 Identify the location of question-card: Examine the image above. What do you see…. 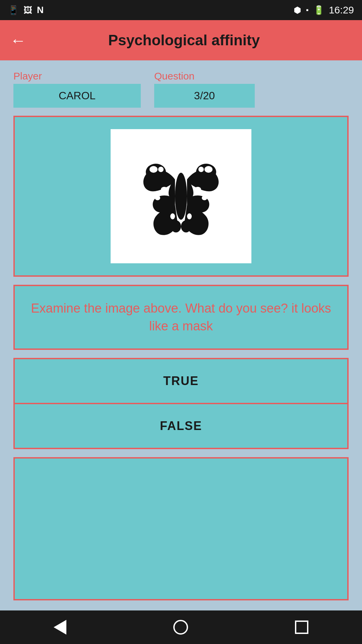
(181, 317).